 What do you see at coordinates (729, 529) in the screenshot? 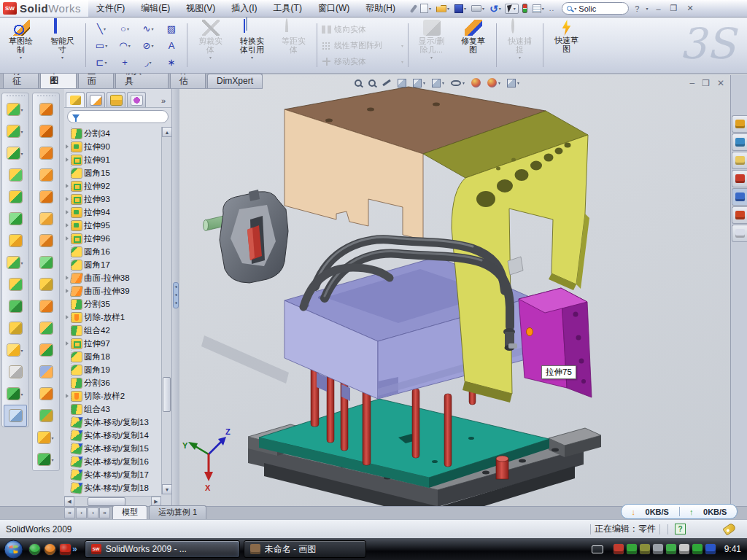
I see `tag-icon` at bounding box center [729, 529].